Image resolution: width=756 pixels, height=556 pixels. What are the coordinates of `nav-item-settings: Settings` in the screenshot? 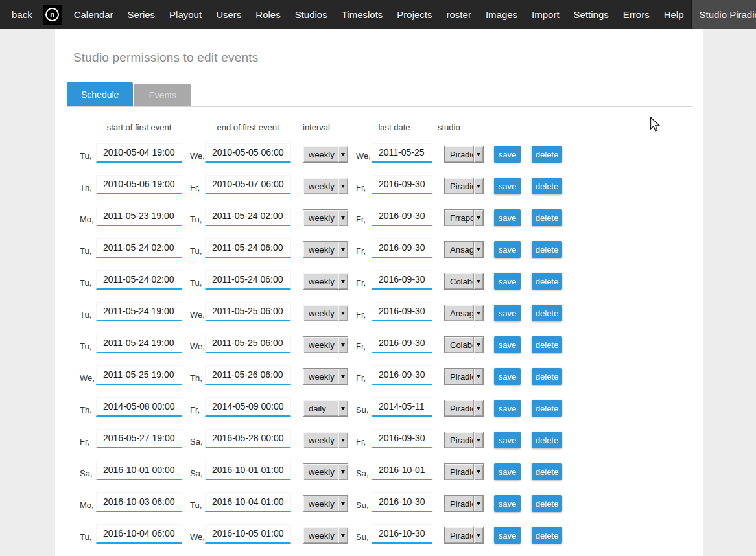 It's located at (591, 14).